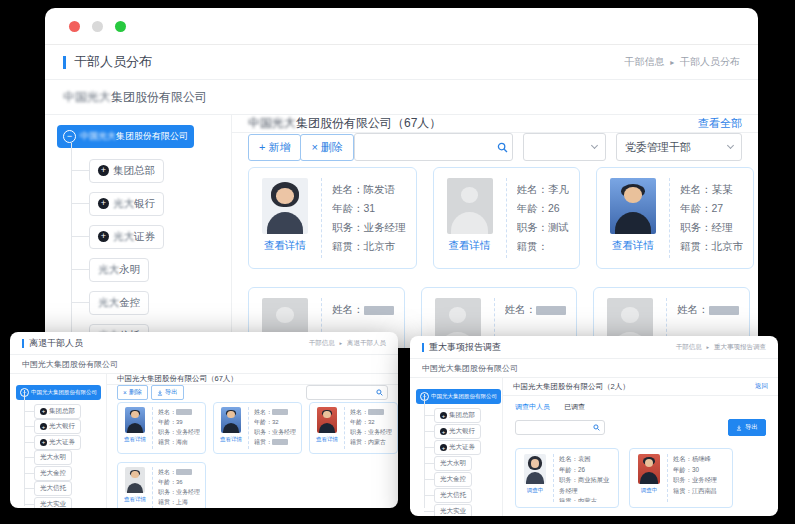 This screenshot has height=524, width=795. Describe the element at coordinates (507, 218) in the screenshot. I see `person-card: 查看详情 姓名：李凡 年龄：26 职务：测试 籍贯：` at that location.